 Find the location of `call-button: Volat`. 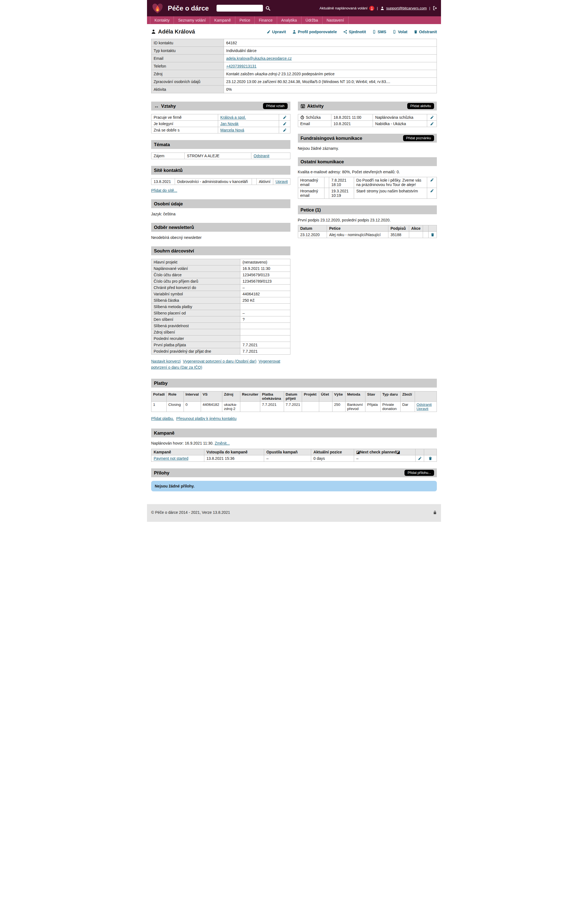

call-button: Volat is located at coordinates (400, 32).